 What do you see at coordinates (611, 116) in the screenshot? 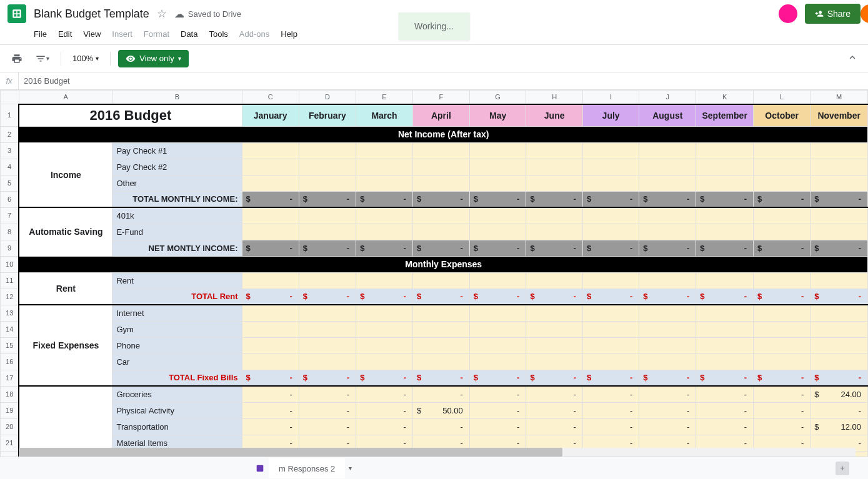
I see `month-header: July` at bounding box center [611, 116].